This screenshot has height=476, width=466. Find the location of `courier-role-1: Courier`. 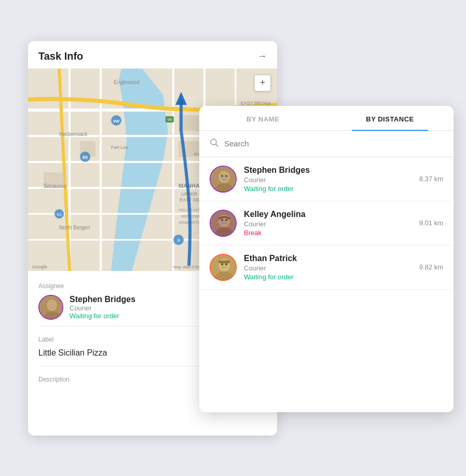

courier-role-1: Courier is located at coordinates (328, 180).